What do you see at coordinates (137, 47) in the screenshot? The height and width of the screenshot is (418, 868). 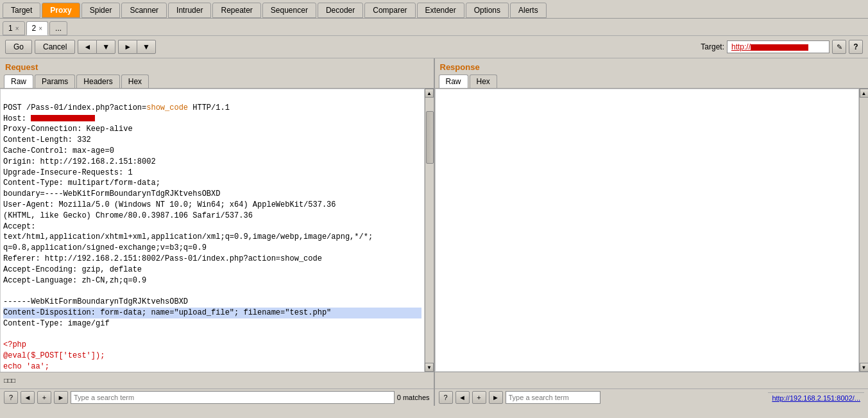 I see `next-nav-group: ► ▼` at bounding box center [137, 47].